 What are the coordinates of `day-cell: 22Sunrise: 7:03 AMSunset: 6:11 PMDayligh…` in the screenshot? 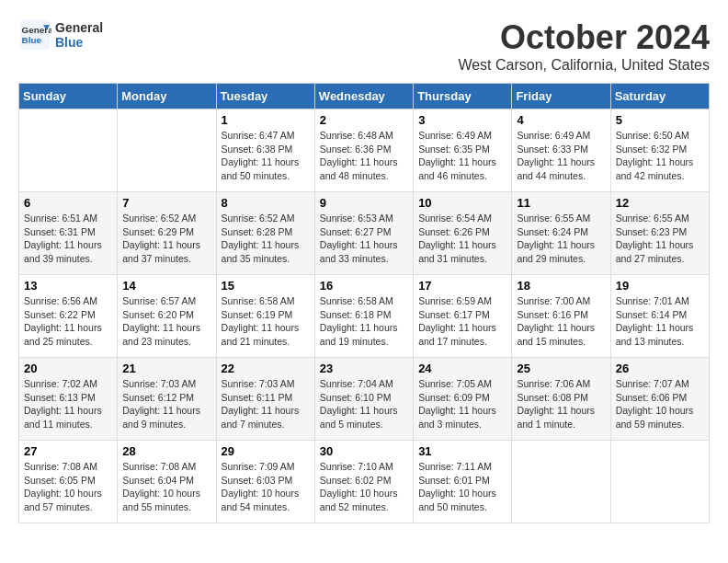 It's located at (265, 399).